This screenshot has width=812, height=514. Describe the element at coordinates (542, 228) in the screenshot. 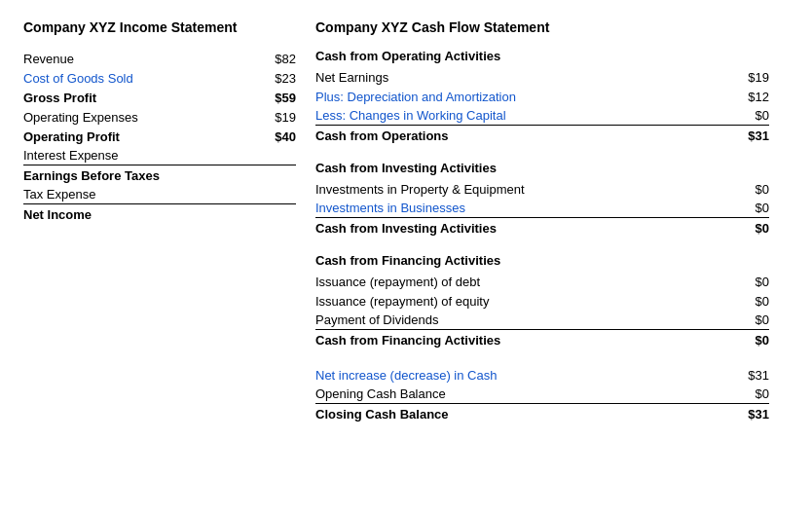

I see `cash-flow-row: Cash from Investing Activities$0` at that location.